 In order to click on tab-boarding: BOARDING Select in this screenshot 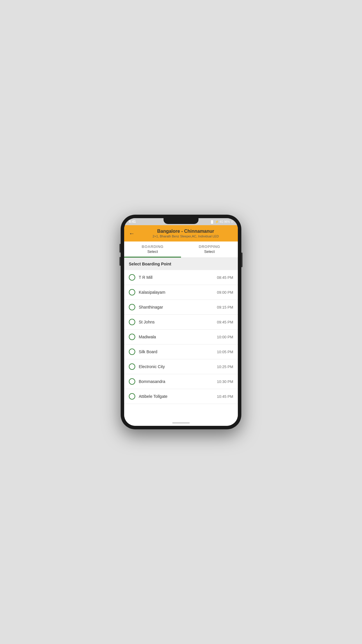, I will do `click(153, 250)`.